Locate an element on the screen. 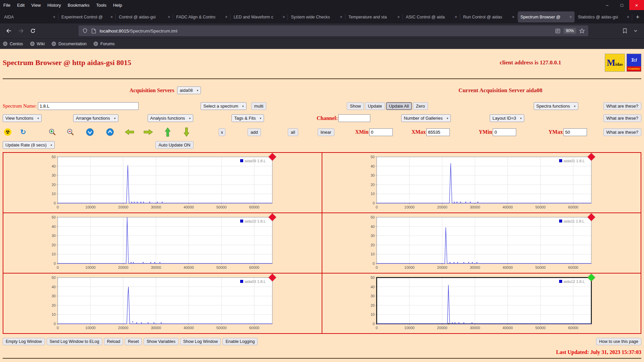 This screenshot has height=362, width=644. menu-view: View is located at coordinates (36, 5).